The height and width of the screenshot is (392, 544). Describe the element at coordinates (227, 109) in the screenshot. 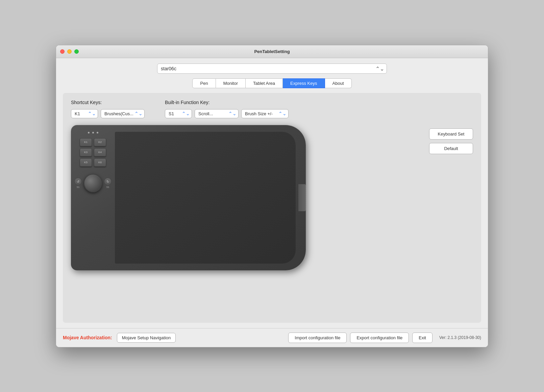

I see `builtin-function-key-section: Built-in Function Key: S1 S2 ⌃⌄ Scroll..…` at that location.